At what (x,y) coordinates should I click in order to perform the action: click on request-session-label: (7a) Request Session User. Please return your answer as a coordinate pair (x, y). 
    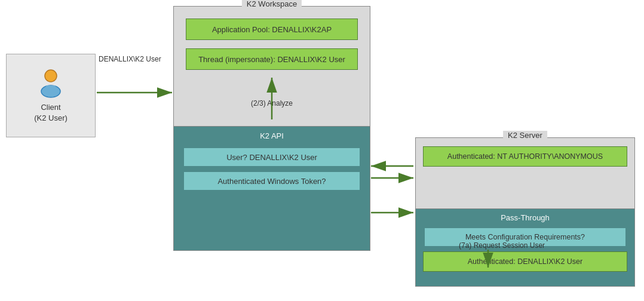
    Looking at the image, I should click on (502, 246).